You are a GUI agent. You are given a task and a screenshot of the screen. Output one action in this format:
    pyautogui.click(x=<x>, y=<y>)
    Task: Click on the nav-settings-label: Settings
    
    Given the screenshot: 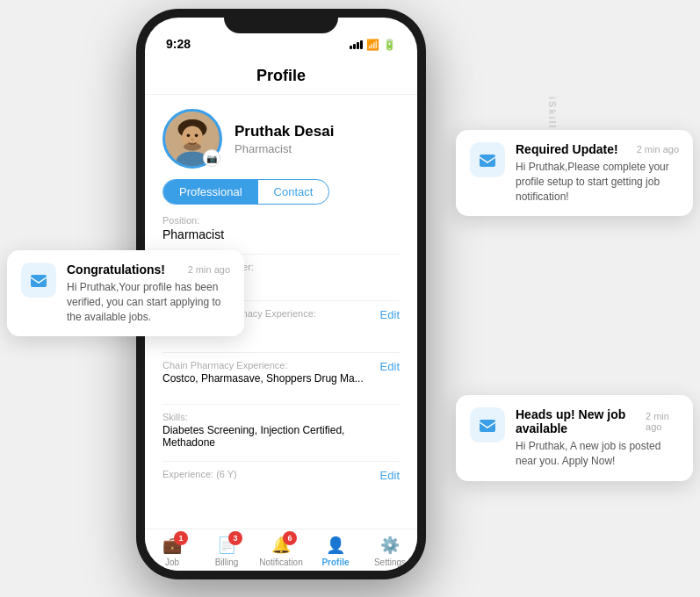 What is the action you would take?
    pyautogui.click(x=390, y=562)
    